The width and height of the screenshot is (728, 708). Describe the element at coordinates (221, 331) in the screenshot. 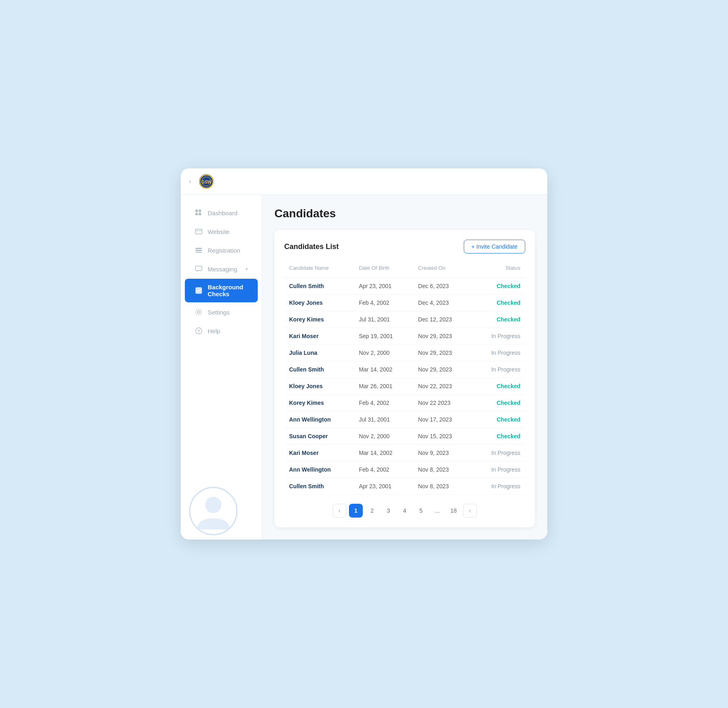

I see `sidebar-item-help: ? Help` at that location.